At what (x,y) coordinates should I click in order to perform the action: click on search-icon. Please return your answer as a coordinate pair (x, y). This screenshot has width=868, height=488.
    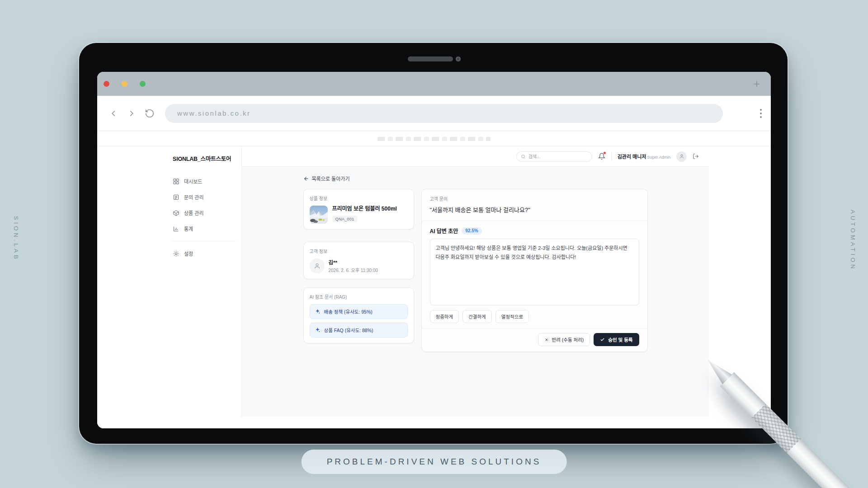
    Looking at the image, I should click on (524, 156).